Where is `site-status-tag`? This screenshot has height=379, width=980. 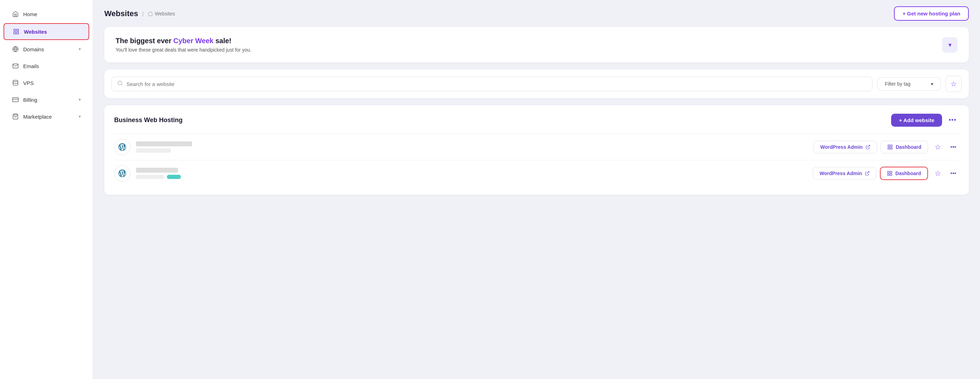 site-status-tag is located at coordinates (174, 177).